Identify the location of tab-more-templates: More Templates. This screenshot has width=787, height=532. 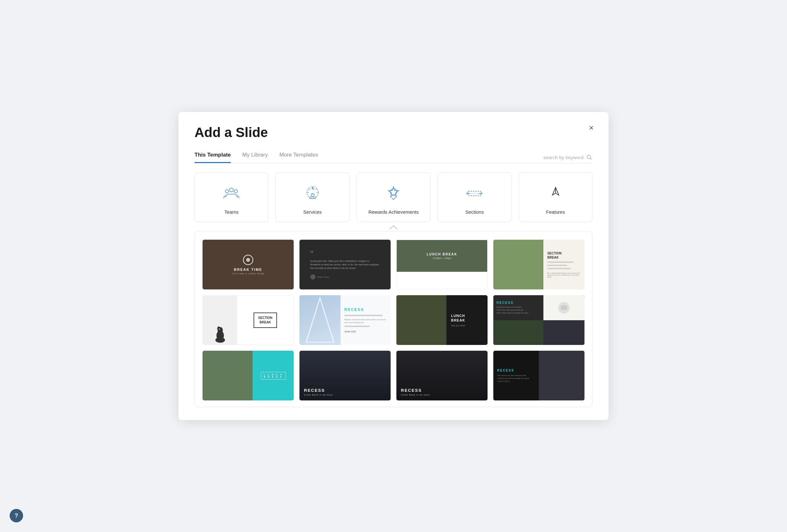
(299, 157).